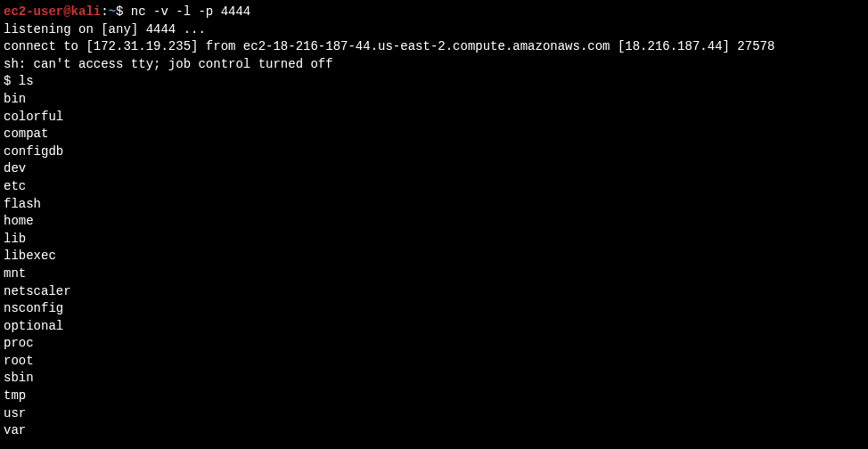 The image size is (868, 449). Describe the element at coordinates (434, 274) in the screenshot. I see `list-item: mnt` at that location.